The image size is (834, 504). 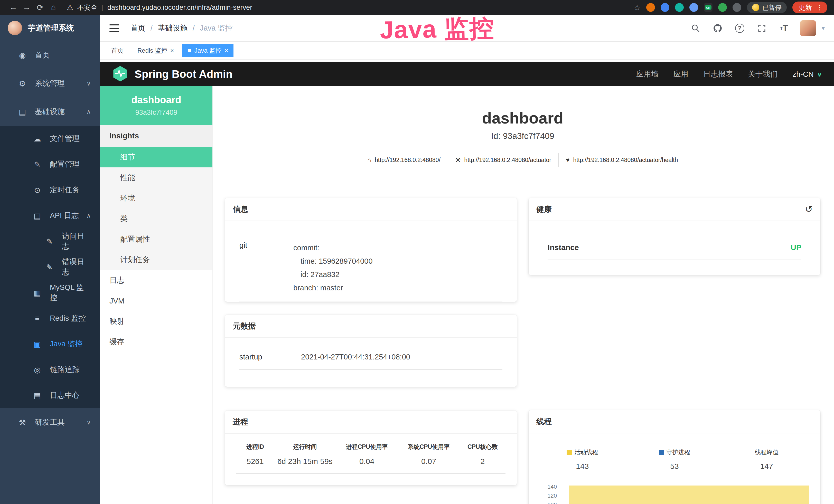 I want to click on legend-swatch-blue, so click(x=661, y=453).